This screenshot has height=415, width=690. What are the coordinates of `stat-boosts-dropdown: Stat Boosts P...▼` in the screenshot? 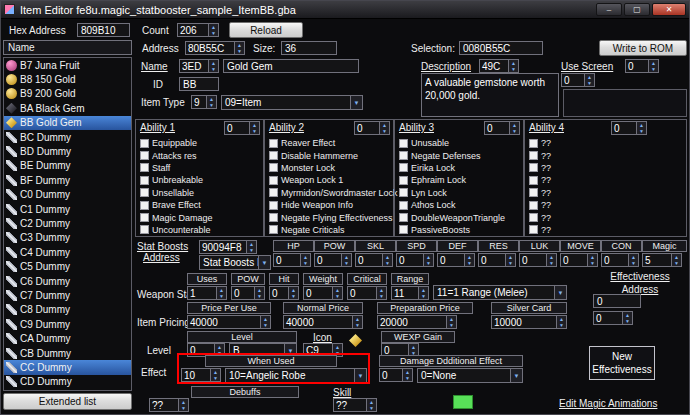 It's located at (235, 262).